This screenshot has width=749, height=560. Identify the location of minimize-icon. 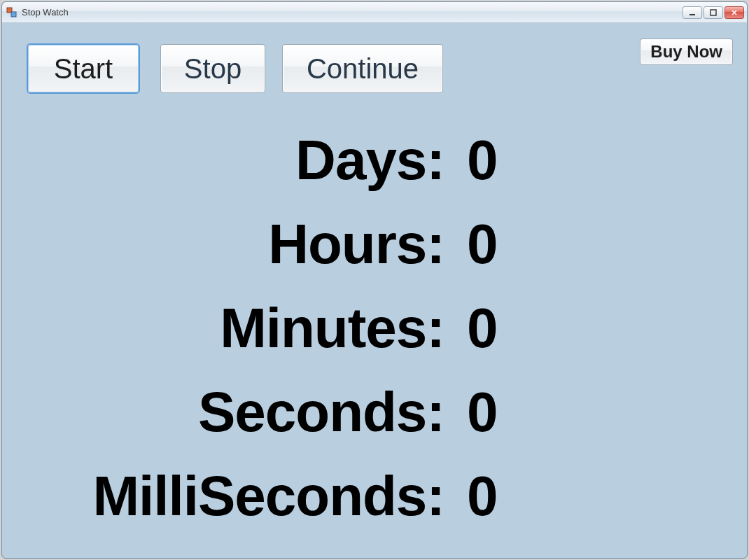
(692, 13).